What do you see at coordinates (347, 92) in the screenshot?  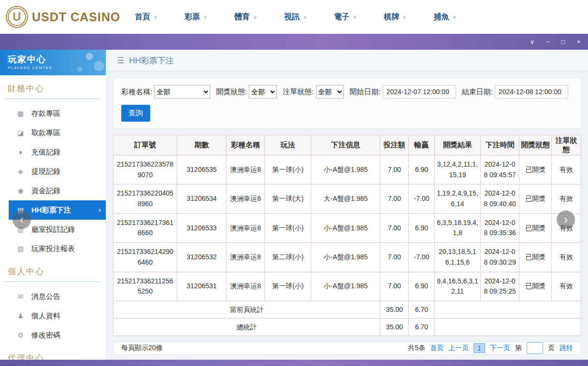 I see `filter-row: 彩種名稱: 全部 開獎狀態: 全部 注單狀態: 全部` at bounding box center [347, 92].